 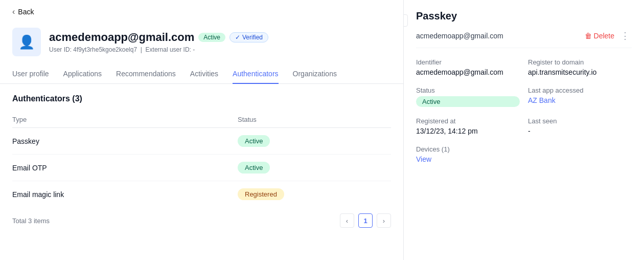 What do you see at coordinates (580, 121) in the screenshot?
I see `last-seen-label: Last seen` at bounding box center [580, 121].